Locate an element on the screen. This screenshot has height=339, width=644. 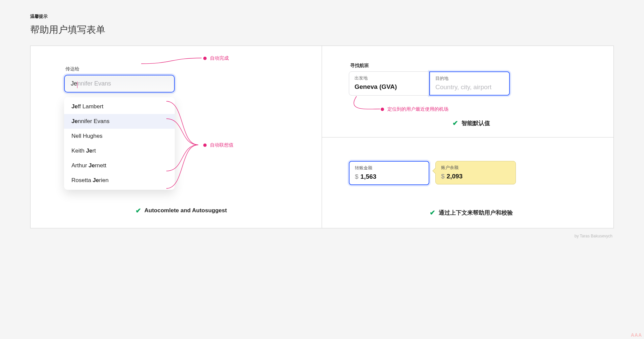
page-title: 帮助用户填写表单 is located at coordinates (322, 30).